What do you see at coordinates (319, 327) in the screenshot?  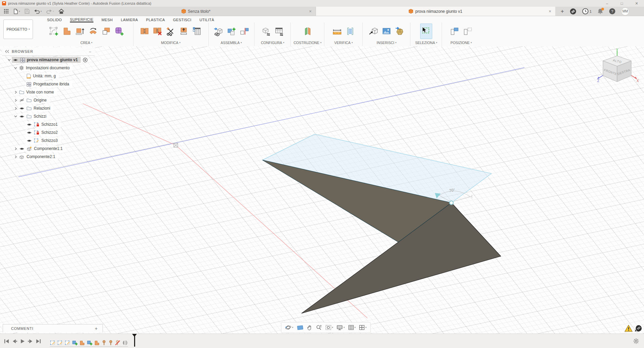 I see `zoom-button` at bounding box center [319, 327].